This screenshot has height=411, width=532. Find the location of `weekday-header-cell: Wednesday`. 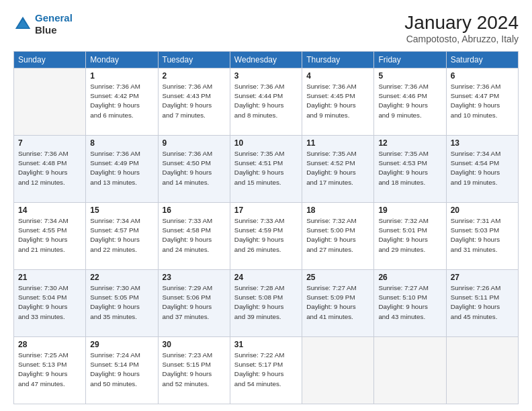

weekday-header-cell: Wednesday is located at coordinates (266, 60).